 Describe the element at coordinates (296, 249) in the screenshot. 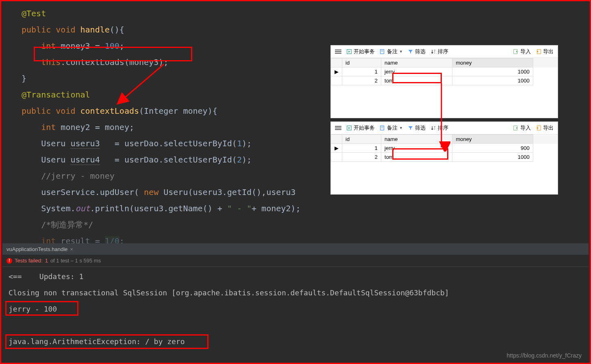

I see `run-tab-bar: vuApplicationTests.handle ×` at that location.